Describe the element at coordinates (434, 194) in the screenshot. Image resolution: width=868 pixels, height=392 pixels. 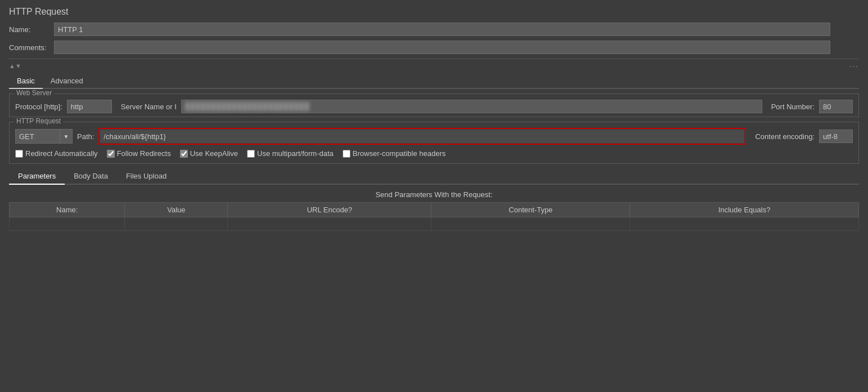
I see `send-params-label: Send Parameters With the Request:` at that location.